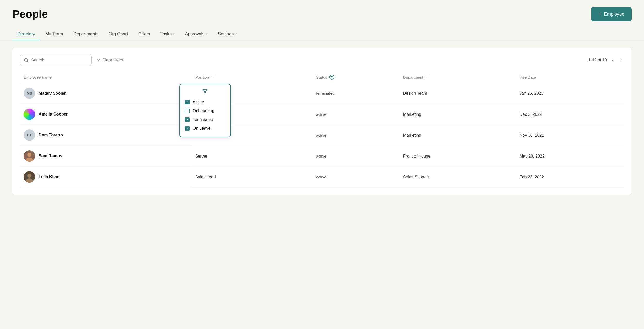 This screenshot has width=644, height=329. Describe the element at coordinates (322, 60) in the screenshot. I see `toolbar: ✕ Clear filters 1-19 of 19 ‹ ›` at that location.